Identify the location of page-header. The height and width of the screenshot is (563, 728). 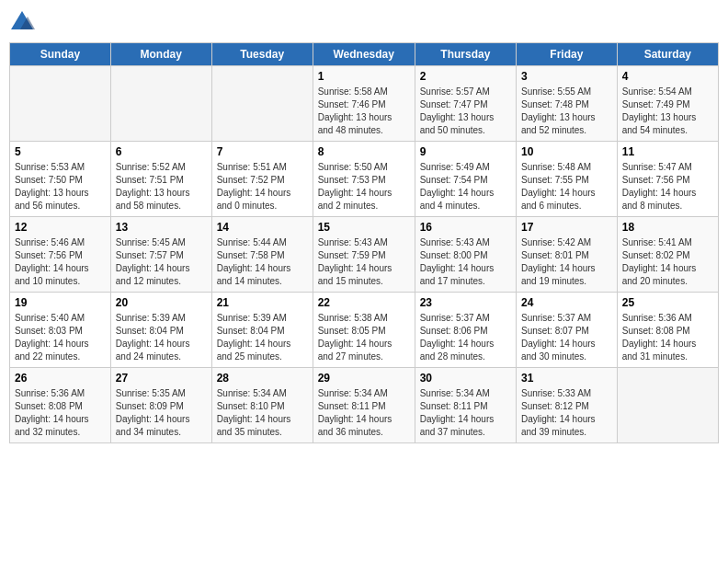
(364, 22).